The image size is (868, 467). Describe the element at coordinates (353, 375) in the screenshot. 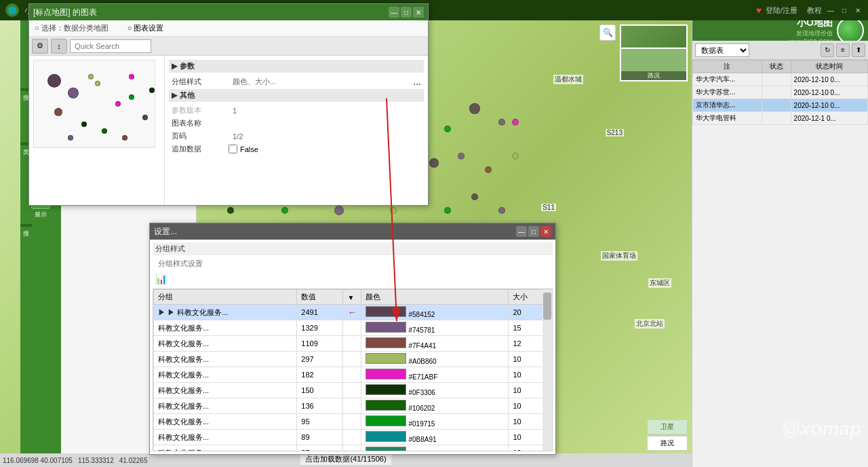

I see `settings-row: 科教文化服务...182 #E71ABF10` at that location.